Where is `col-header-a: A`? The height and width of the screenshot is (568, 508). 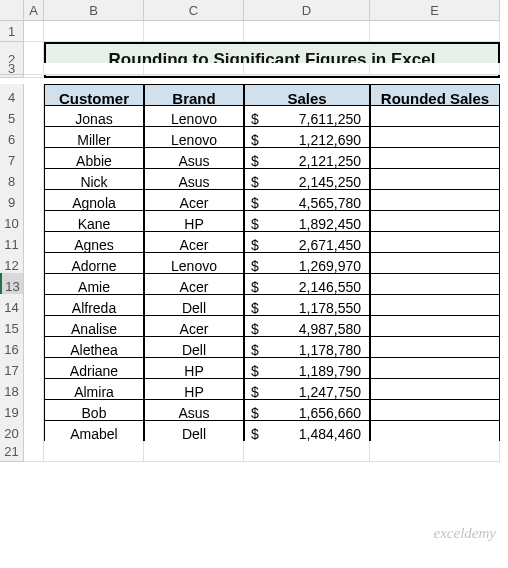
col-header-a: A is located at coordinates (34, 10).